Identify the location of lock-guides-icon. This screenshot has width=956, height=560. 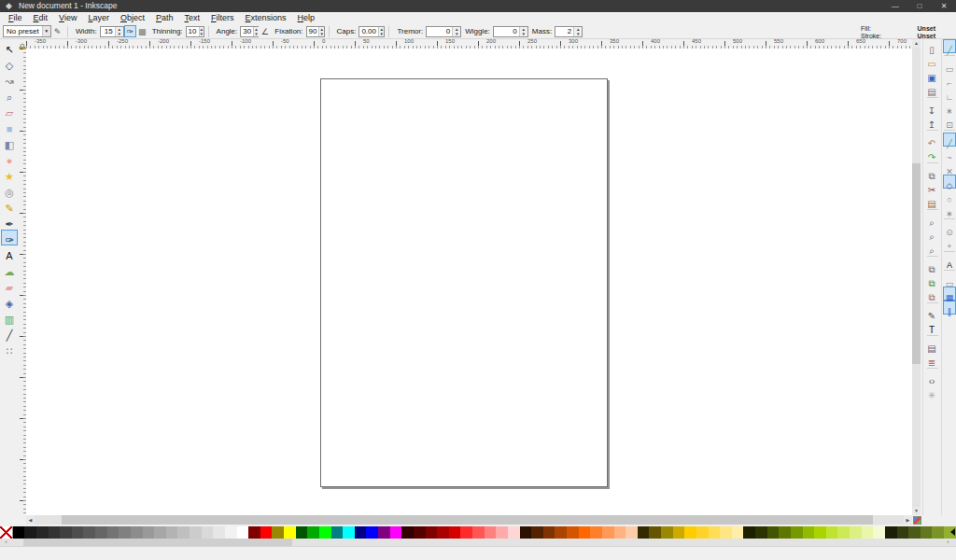
(22, 44).